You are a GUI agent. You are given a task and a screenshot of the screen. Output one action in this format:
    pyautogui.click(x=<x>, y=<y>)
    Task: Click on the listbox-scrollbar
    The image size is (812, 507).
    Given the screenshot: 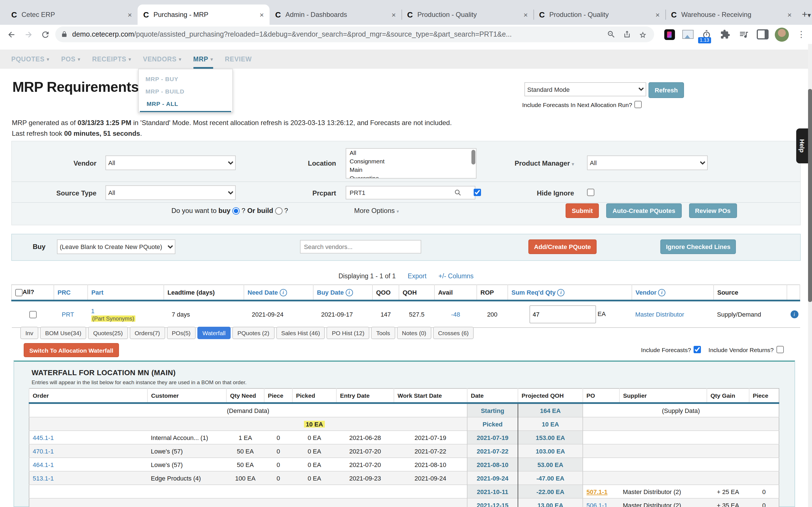 What is the action you would take?
    pyautogui.click(x=473, y=157)
    